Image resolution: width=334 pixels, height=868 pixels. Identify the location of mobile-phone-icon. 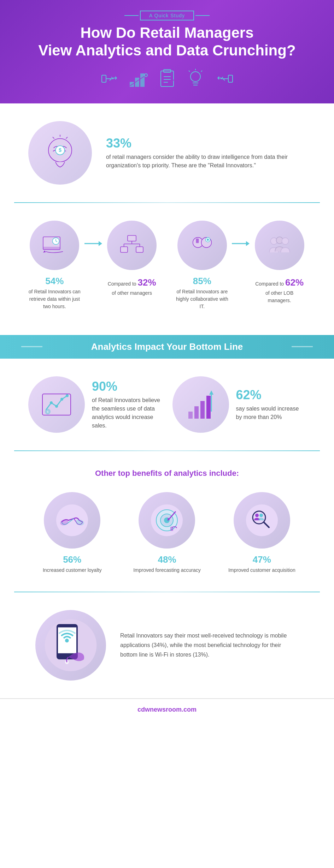
(71, 645).